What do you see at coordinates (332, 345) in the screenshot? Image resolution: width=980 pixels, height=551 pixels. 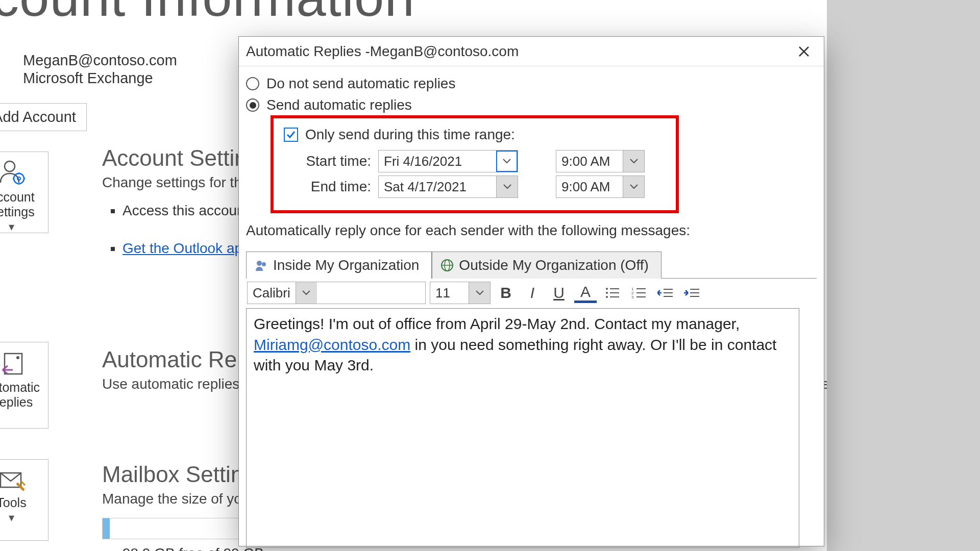 I see `message-email-link: Miriamg@contoso.com` at bounding box center [332, 345].